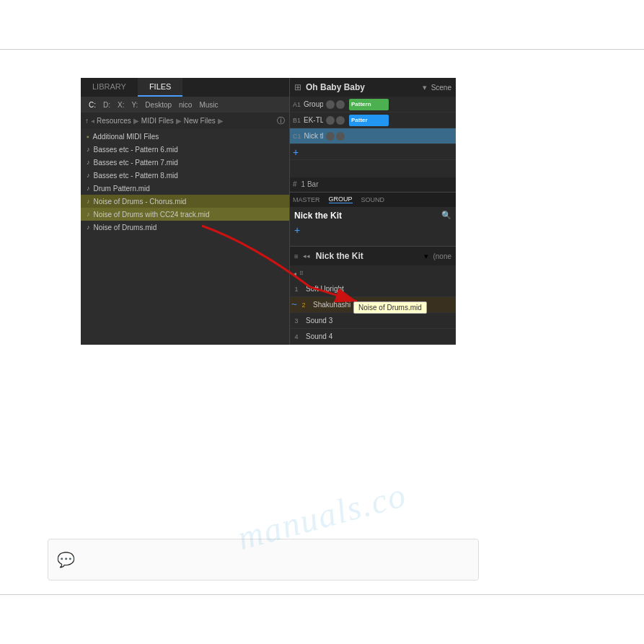 The height and width of the screenshot is (644, 644). What do you see at coordinates (373, 273) in the screenshot?
I see `drum-controls: ◂ ⠿` at bounding box center [373, 273].